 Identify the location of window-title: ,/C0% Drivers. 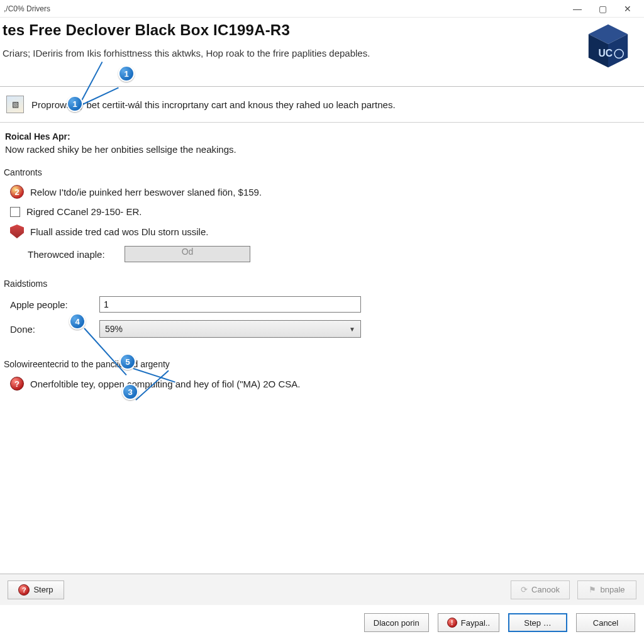
(284, 9).